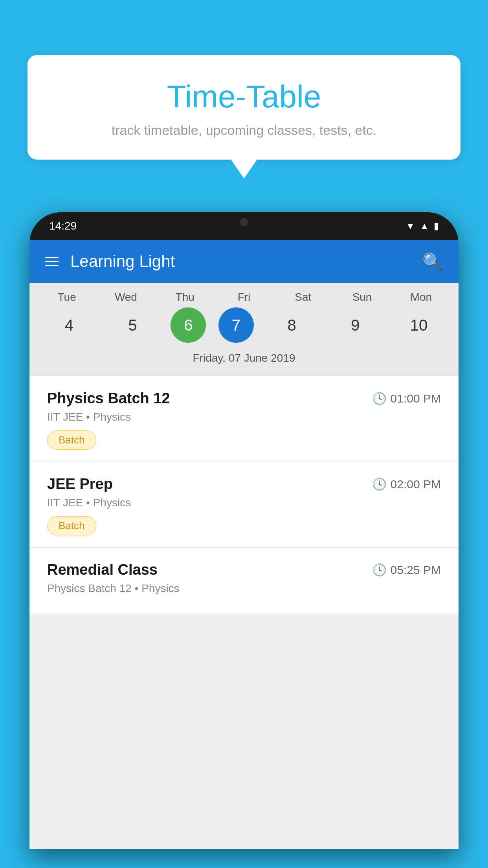 The height and width of the screenshot is (868, 488). What do you see at coordinates (188, 325) in the screenshot?
I see `day-6-today: 6` at bounding box center [188, 325].